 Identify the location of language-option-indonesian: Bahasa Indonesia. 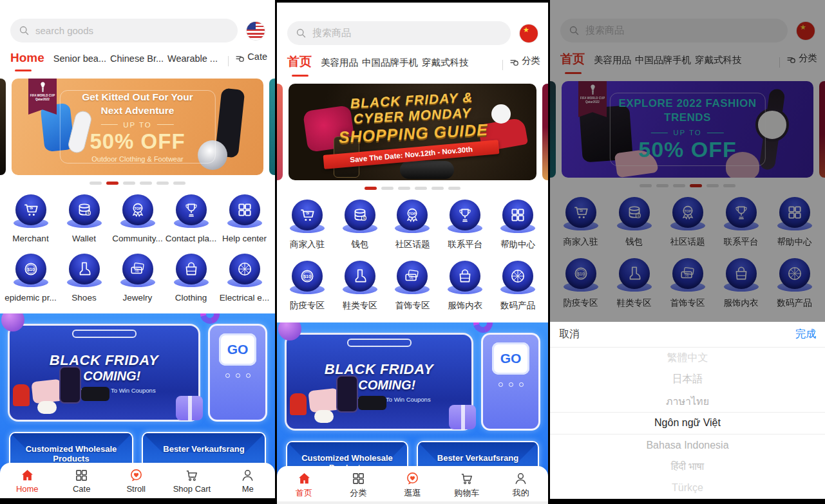
(688, 445).